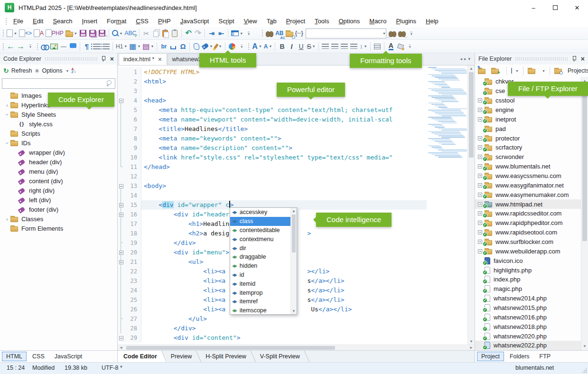 This screenshot has height=374, width=588. What do you see at coordinates (282, 356) in the screenshot?
I see `preview-tab-v-split-preview: V-Split Preview` at bounding box center [282, 356].